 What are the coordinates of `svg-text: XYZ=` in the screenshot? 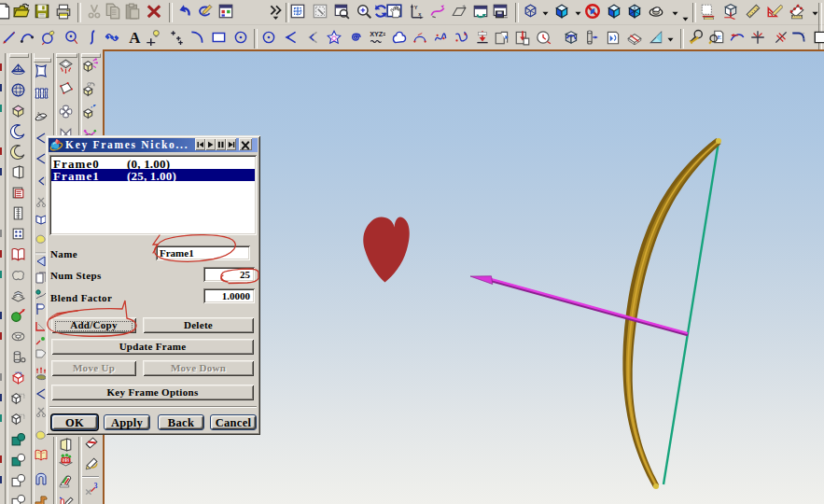 It's located at (377, 34).